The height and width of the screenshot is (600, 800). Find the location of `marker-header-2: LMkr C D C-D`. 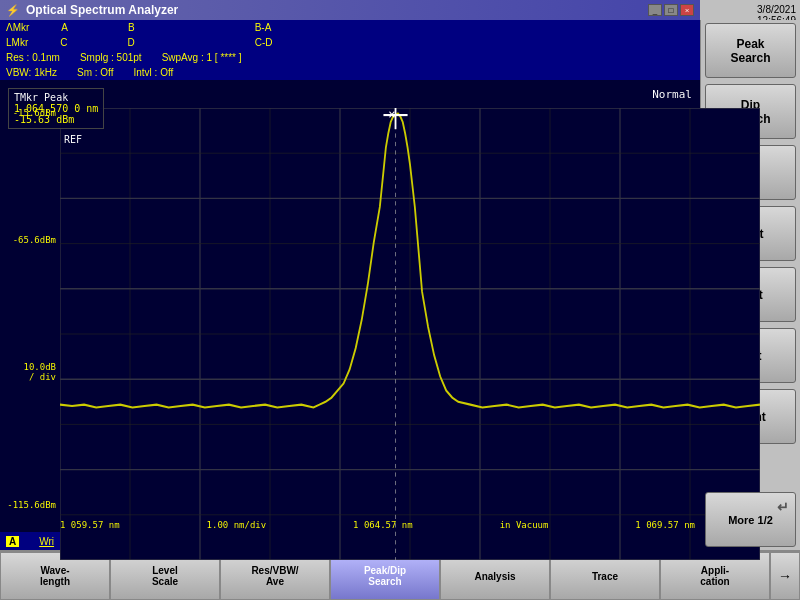

marker-header-2: LMkr C D C-D is located at coordinates (350, 42).